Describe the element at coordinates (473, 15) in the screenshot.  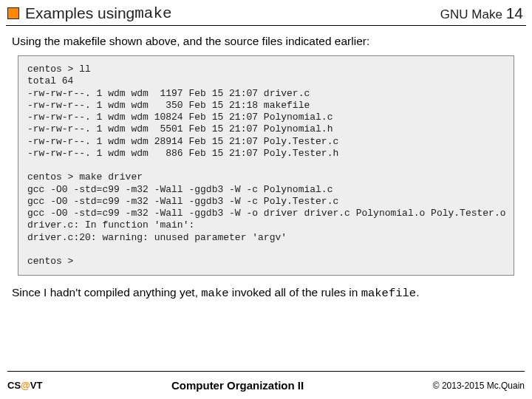
I see `slide-topic: GNU Make` at that location.